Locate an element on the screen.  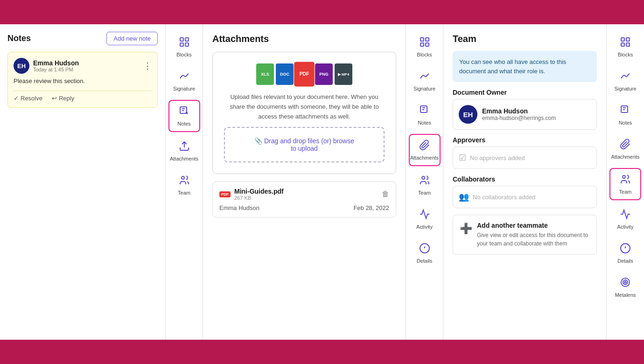
reply-button: ↩ Reply is located at coordinates (63, 98).